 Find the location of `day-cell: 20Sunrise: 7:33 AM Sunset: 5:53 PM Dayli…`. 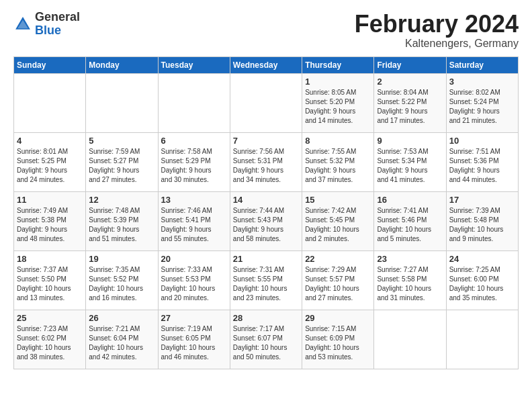

day-cell: 20Sunrise: 7:33 AM Sunset: 5:53 PM Dayli… is located at coordinates (193, 280).